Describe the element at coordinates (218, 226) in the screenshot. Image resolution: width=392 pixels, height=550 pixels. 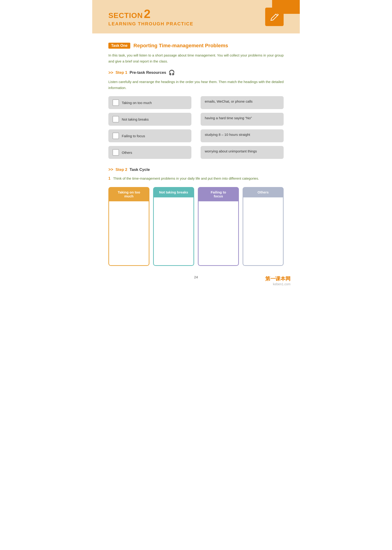
I see `category-failing-to-focus: Failing tofocus` at that location.